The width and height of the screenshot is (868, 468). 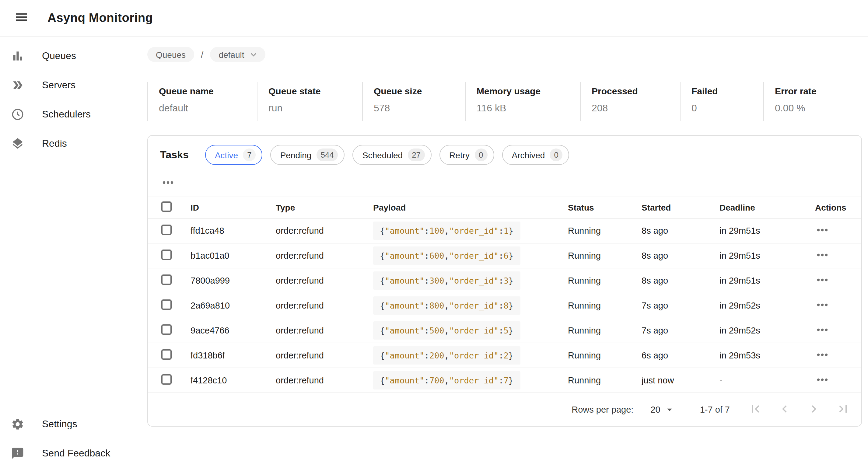 What do you see at coordinates (757, 231) in the screenshot?
I see `cell-deadline: in 29m51s` at bounding box center [757, 231].